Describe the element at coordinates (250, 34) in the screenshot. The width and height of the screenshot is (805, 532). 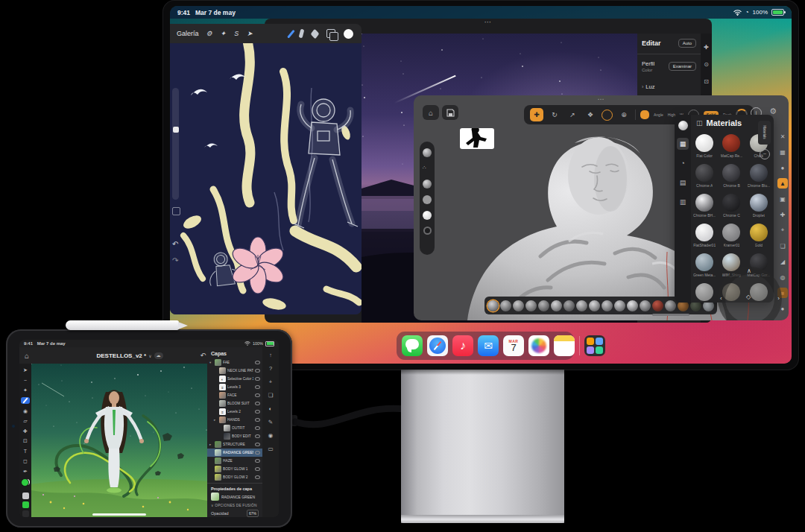
I see `transform-icon: ➤` at that location.